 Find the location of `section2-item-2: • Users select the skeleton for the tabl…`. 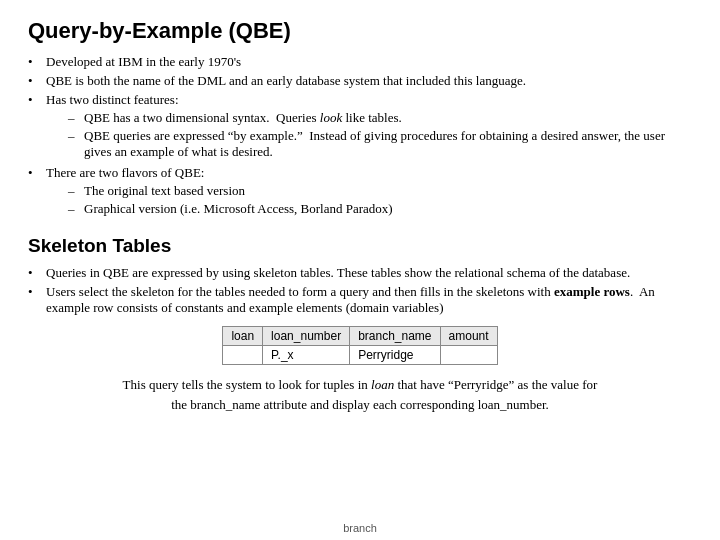

section2-item-2: • Users select the skeleton for the tabl… is located at coordinates (360, 300).